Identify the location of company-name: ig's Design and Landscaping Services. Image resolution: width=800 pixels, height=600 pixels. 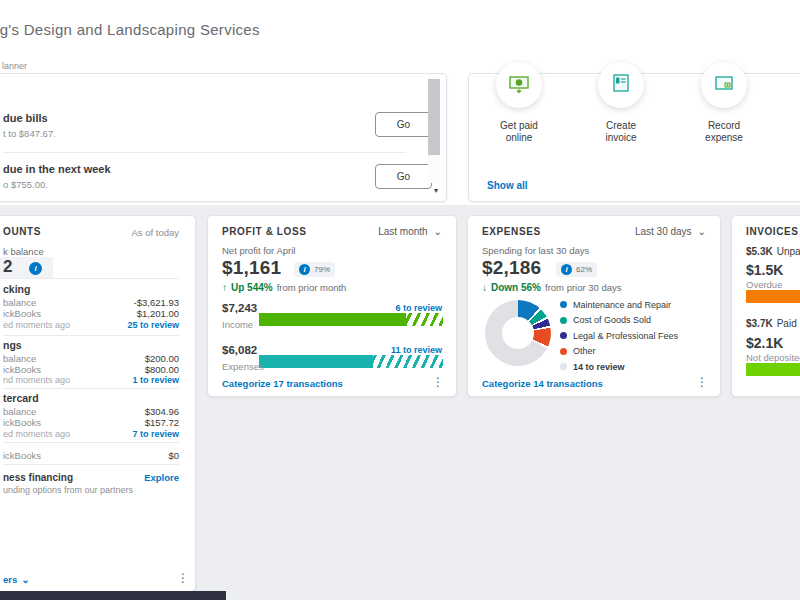
(130, 30).